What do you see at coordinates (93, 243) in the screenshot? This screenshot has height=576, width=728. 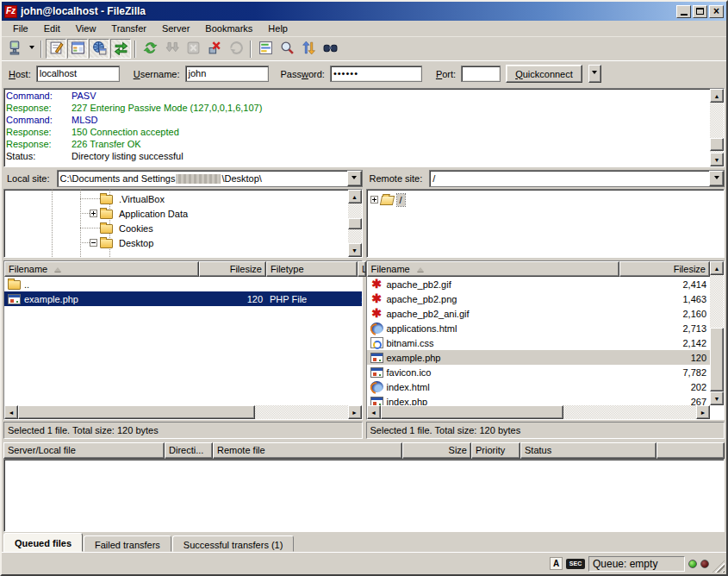 I see `collapse-icon` at bounding box center [93, 243].